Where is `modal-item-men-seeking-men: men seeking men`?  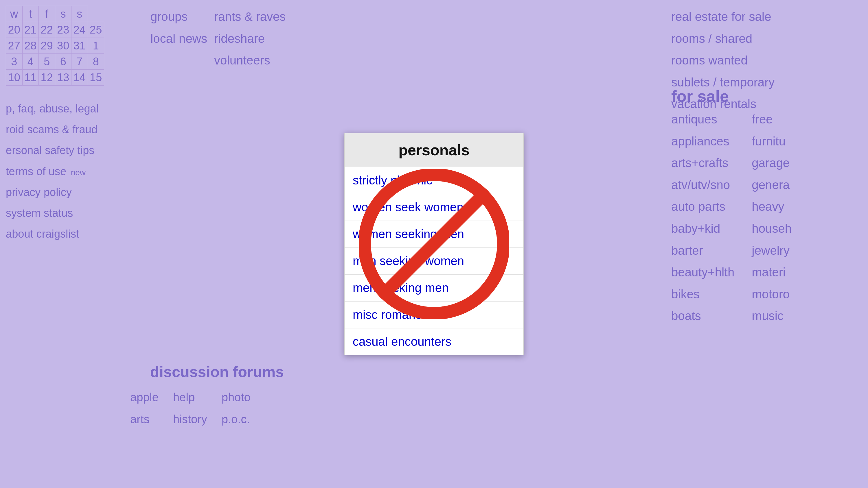 modal-item-men-seeking-men: men seeking men is located at coordinates (434, 288).